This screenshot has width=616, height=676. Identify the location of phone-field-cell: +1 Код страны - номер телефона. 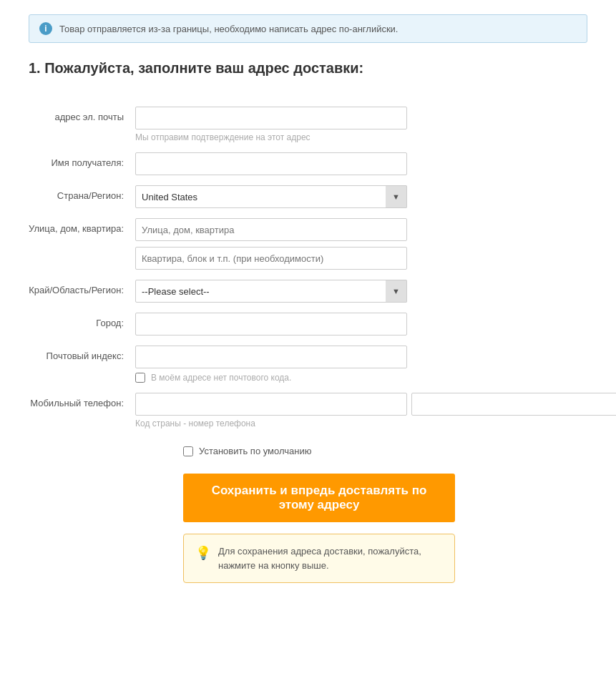
(376, 411).